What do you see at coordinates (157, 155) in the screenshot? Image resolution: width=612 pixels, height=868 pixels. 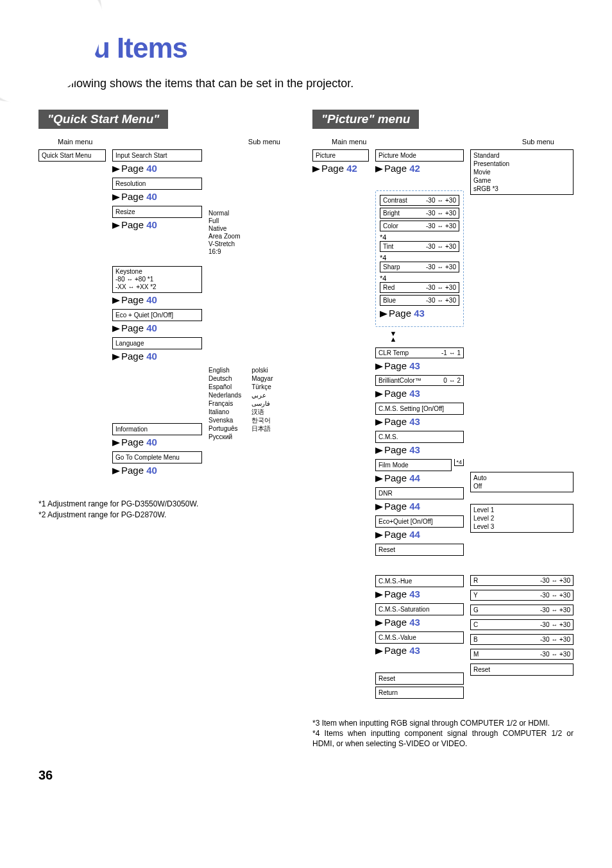 I see `input-search-box: Input Search Start` at bounding box center [157, 155].